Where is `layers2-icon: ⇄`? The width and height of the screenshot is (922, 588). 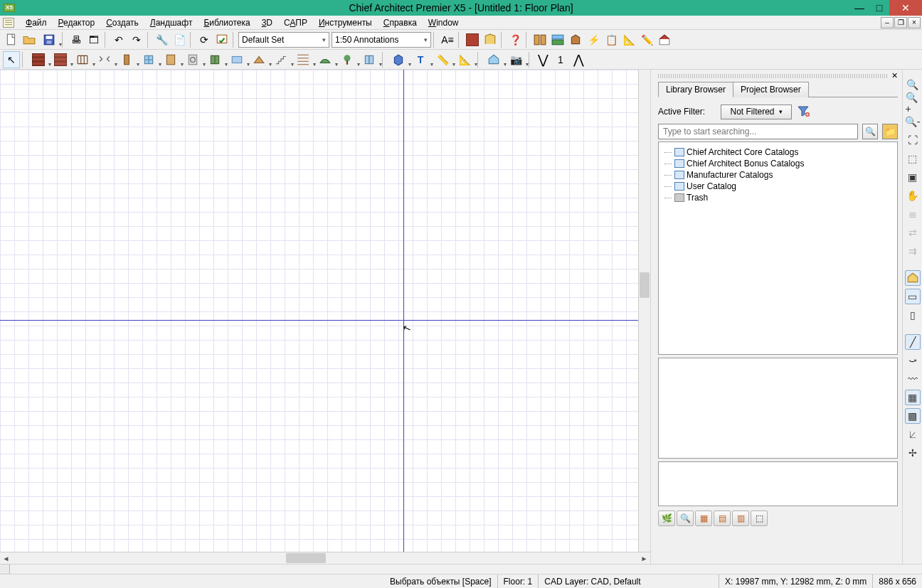 layers2-icon: ⇄ is located at coordinates (913, 232).